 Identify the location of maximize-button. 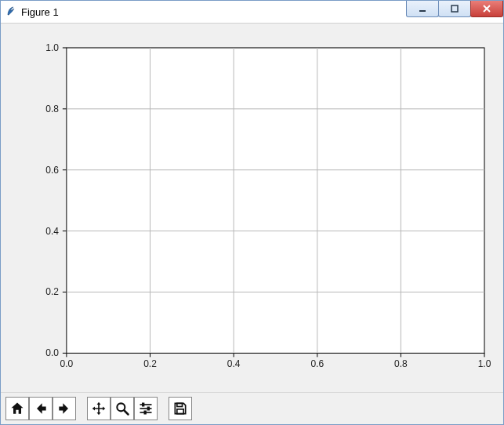
(455, 9).